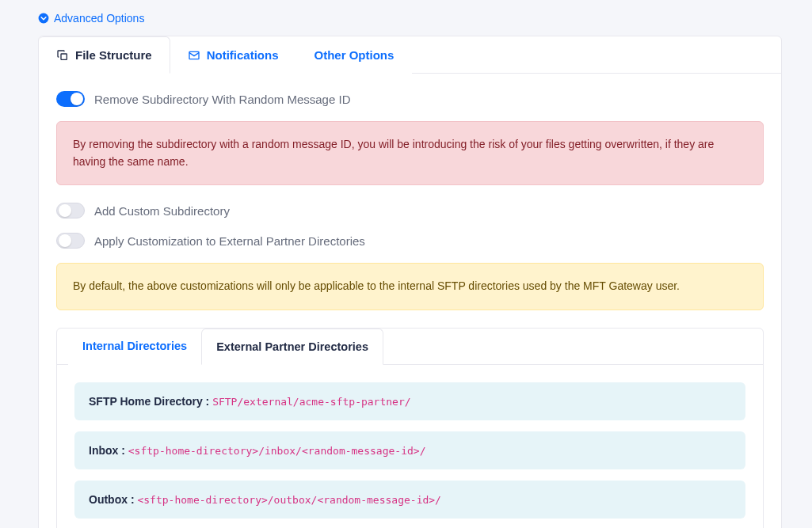  I want to click on path-box-outbox: Outbox : <sftp-home-directory>/outbox/<r…, so click(410, 500).